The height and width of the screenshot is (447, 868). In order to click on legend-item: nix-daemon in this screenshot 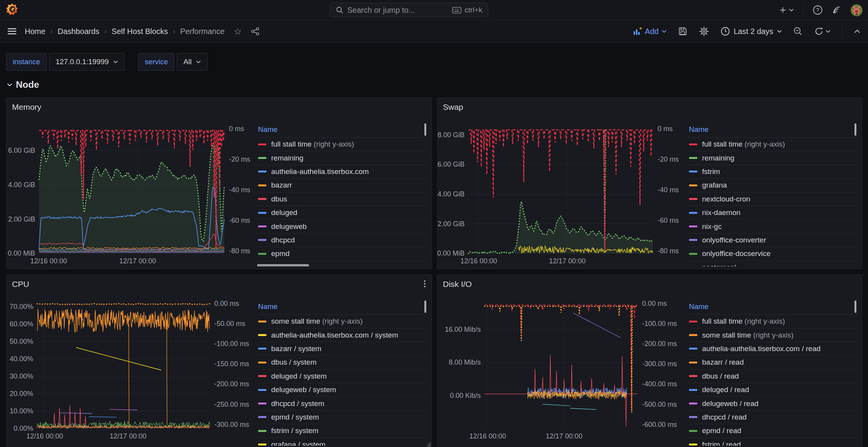, I will do `click(773, 213)`.